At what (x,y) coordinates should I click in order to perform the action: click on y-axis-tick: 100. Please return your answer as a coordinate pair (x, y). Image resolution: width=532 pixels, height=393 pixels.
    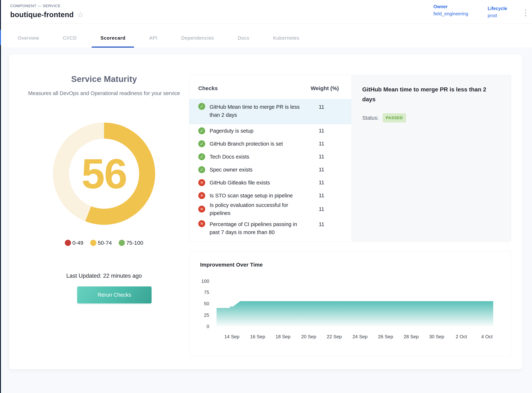
    Looking at the image, I should click on (201, 281).